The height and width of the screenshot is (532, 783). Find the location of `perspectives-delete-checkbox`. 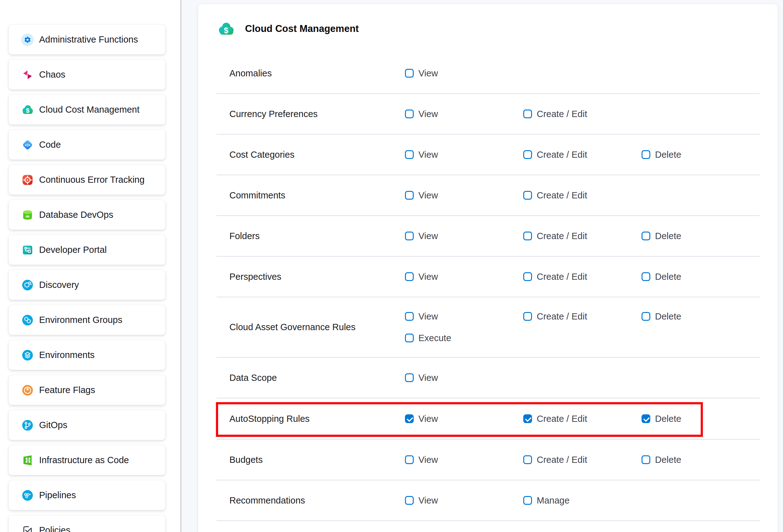

perspectives-delete-checkbox is located at coordinates (646, 277).